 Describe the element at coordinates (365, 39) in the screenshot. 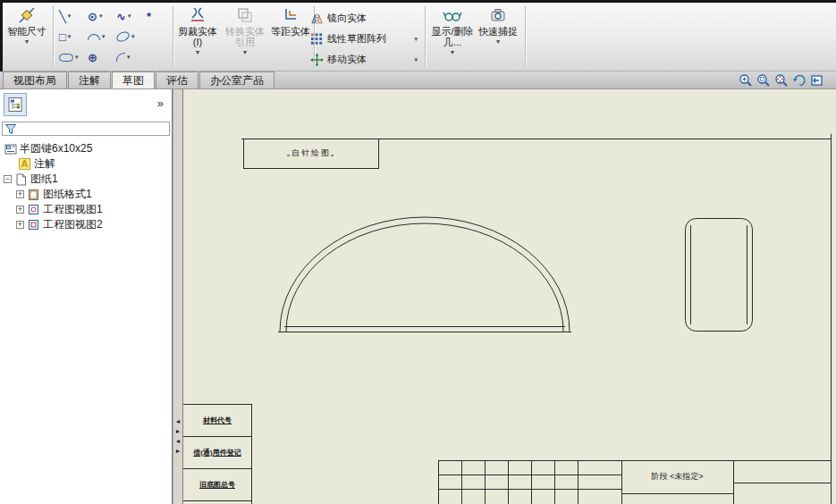

I see `linear-sketch-pattern-button: 线性草图阵列 ▾` at that location.